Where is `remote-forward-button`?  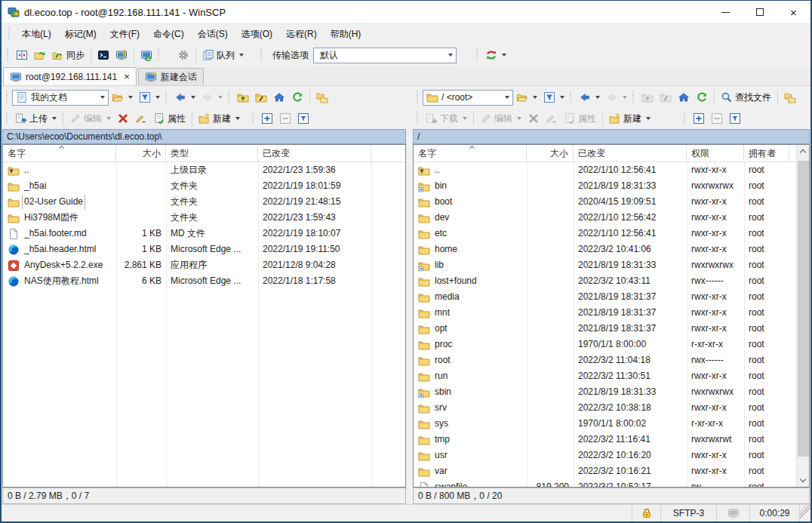 remote-forward-button is located at coordinates (617, 97).